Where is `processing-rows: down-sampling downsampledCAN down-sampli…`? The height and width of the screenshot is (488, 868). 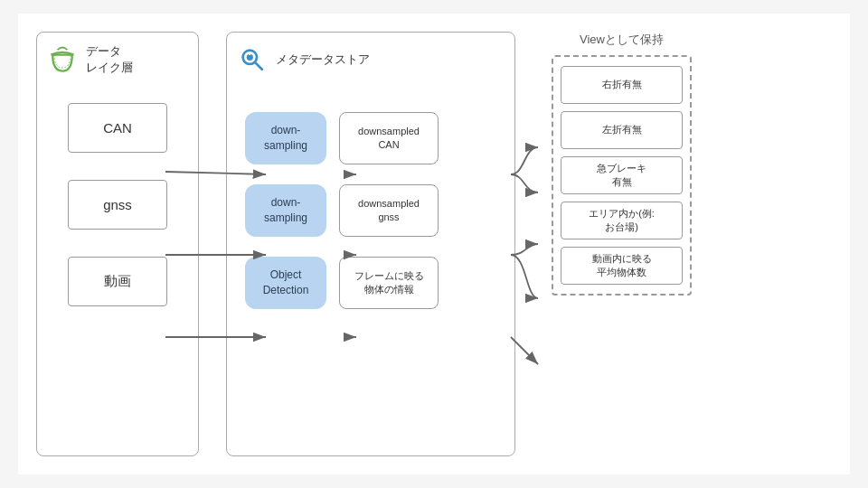 processing-rows: down-sampling downsampledCAN down-sampli… is located at coordinates (371, 211).